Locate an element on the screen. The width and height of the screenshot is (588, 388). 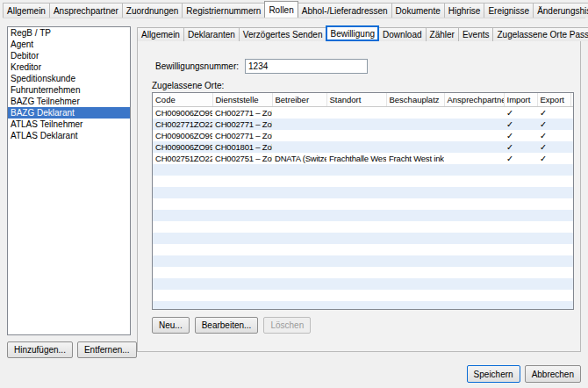
roles-list-item-atlas-teilnehmer: ATLAS Teilnehmer is located at coordinates (68, 125).